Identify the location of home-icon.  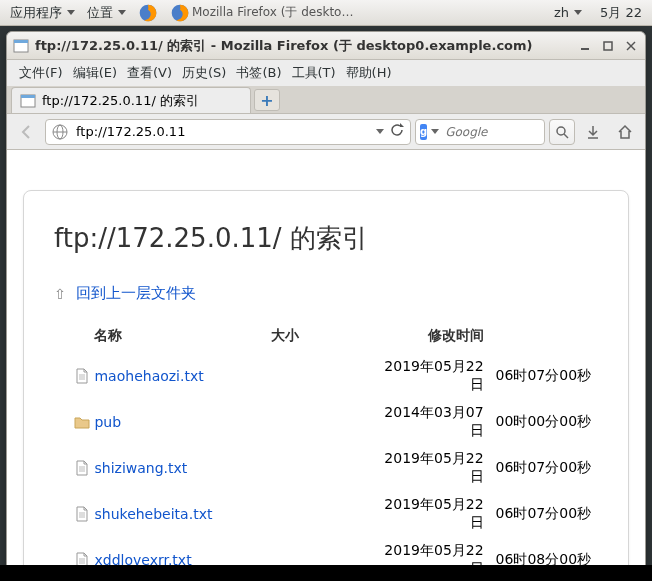
(625, 132).